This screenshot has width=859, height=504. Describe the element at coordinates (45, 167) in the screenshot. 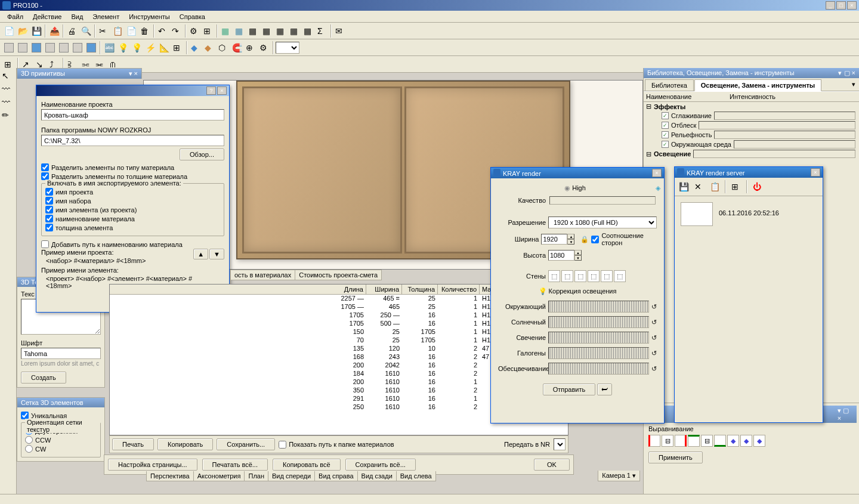

I see `split-material-checkbox` at that location.